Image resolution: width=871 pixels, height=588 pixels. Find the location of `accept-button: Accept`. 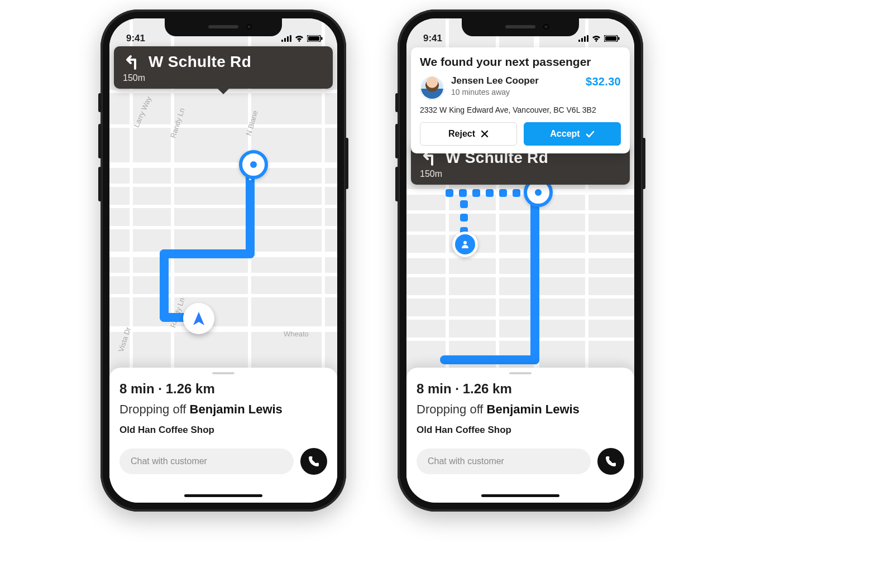

accept-button: Accept is located at coordinates (572, 134).